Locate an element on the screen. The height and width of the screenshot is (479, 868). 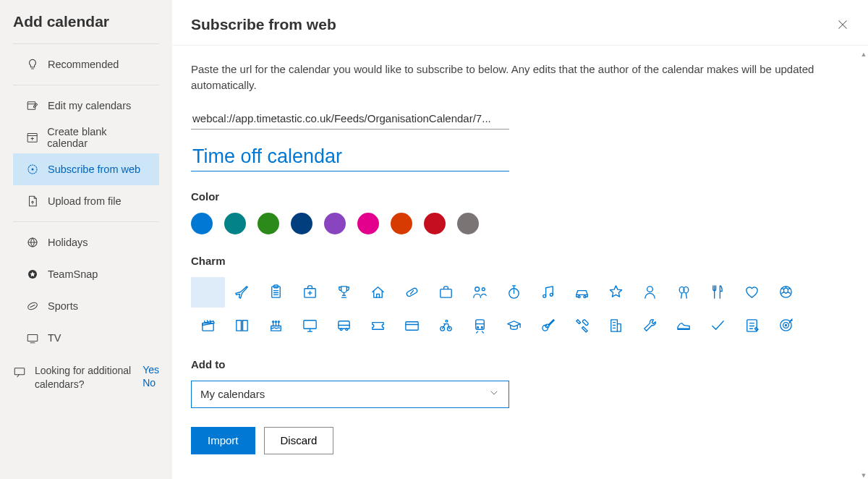
sidebar-group-2: Edit my calendars Create blank calendar … is located at coordinates (86, 153).